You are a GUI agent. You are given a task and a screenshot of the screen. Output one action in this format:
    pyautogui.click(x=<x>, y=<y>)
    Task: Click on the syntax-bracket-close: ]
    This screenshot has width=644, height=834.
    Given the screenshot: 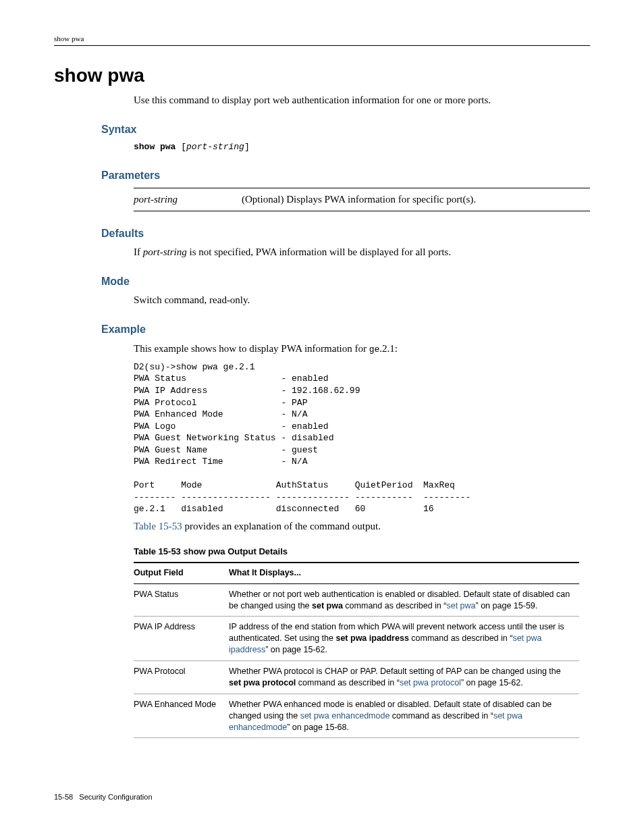 What is the action you would take?
    pyautogui.click(x=247, y=147)
    